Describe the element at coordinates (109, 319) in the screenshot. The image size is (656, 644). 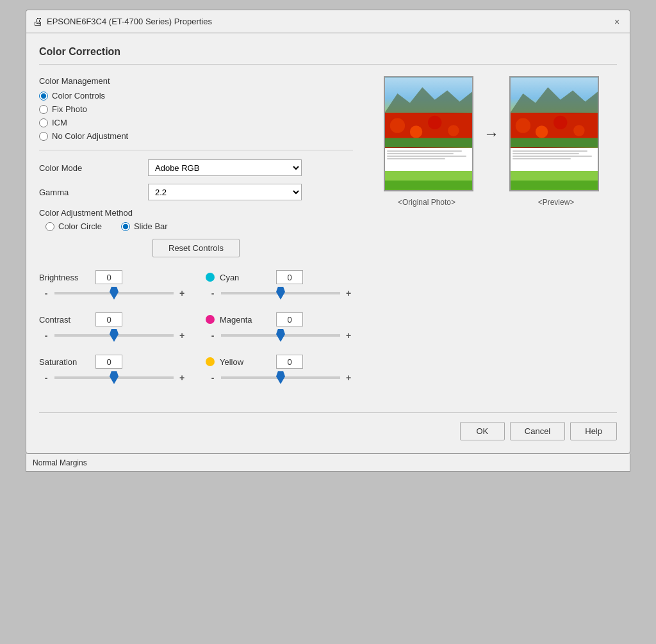
I see `contrast-value` at that location.